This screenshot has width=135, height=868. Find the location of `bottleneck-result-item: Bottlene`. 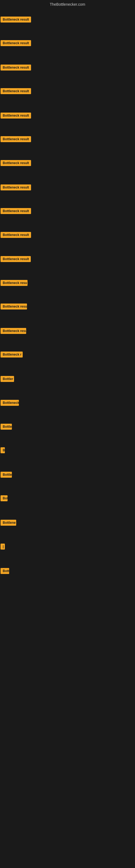

bottleneck-result-item: Bottlene is located at coordinates (8, 523).